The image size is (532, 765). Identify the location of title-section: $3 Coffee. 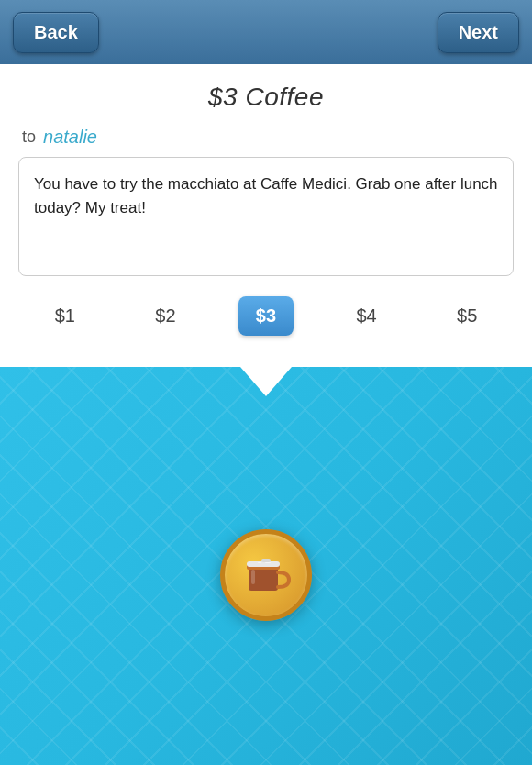
(266, 93).